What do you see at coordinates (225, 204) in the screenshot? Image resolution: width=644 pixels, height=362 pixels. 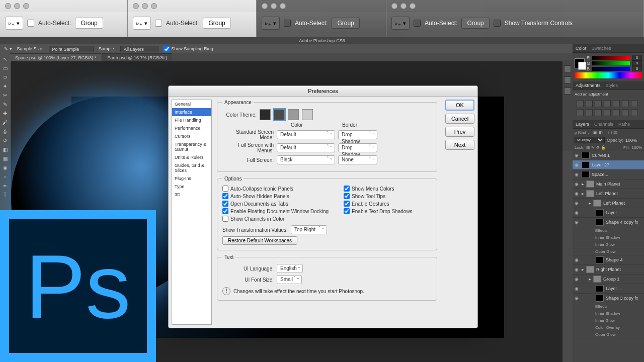 I see `open-tabs-checkbox` at bounding box center [225, 204].